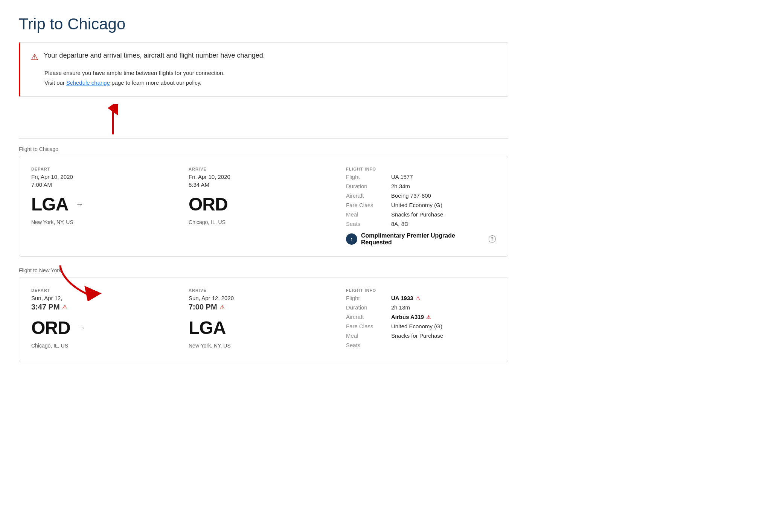 The height and width of the screenshot is (532, 771). What do you see at coordinates (421, 169) in the screenshot?
I see `flight1-info-label: FLIGHT INFO` at bounding box center [421, 169].